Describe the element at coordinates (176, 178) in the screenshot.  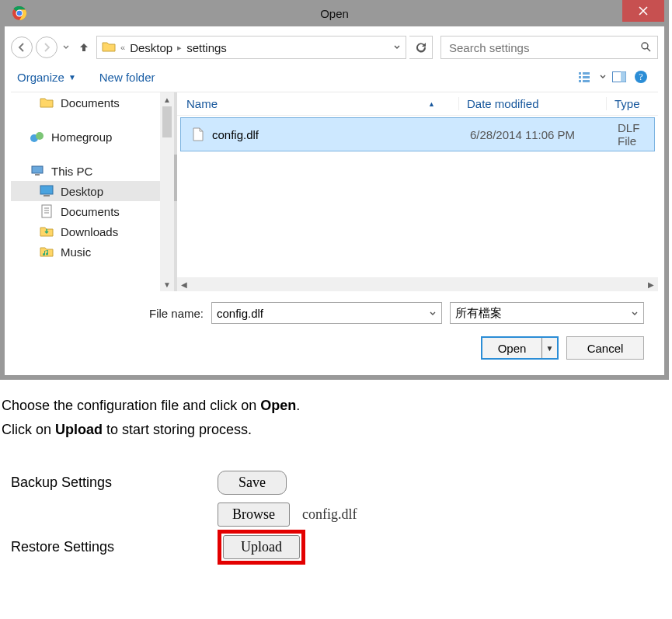
I see `splitter-handle` at that location.